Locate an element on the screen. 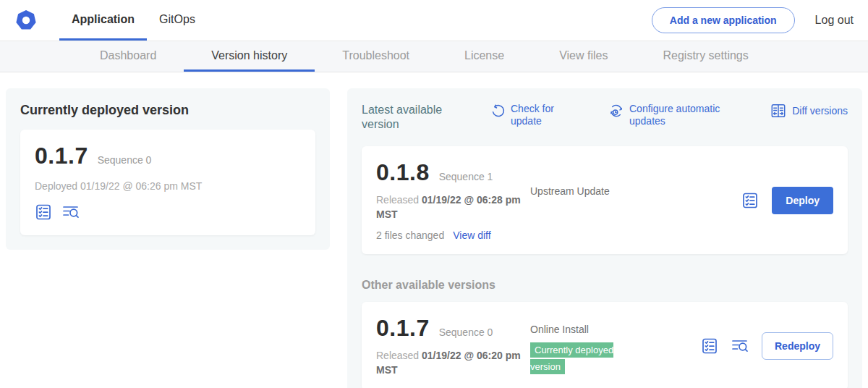  deployed-version-number: 0.1.7 is located at coordinates (61, 156).